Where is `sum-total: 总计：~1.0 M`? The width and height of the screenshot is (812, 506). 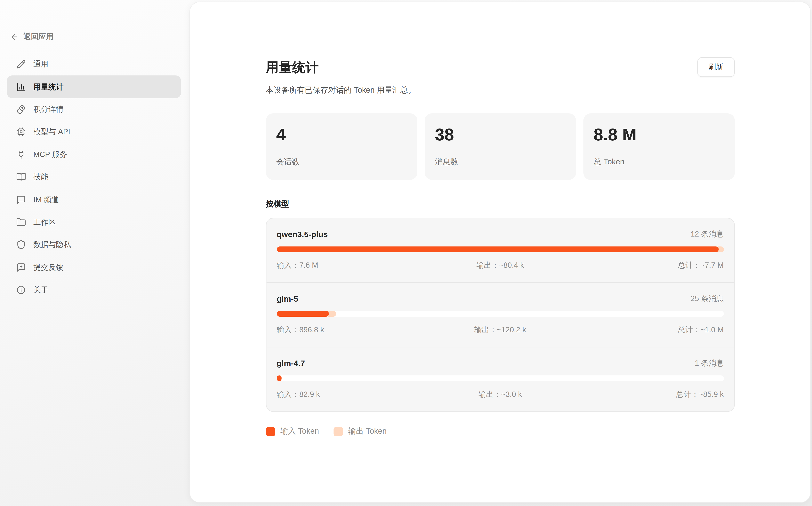 sum-total: 总计：~1.0 M is located at coordinates (649, 330).